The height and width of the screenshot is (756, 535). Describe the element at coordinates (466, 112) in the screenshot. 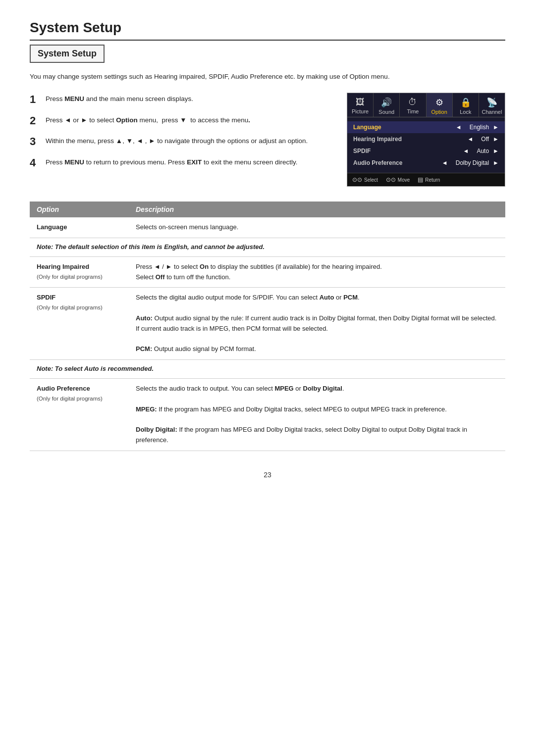

I see `lock-tab-label: Lock` at that location.